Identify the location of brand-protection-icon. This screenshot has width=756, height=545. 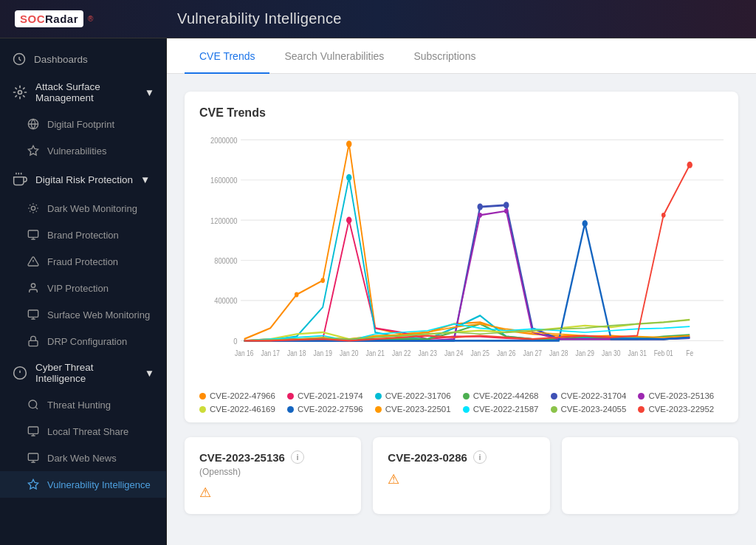
(33, 235).